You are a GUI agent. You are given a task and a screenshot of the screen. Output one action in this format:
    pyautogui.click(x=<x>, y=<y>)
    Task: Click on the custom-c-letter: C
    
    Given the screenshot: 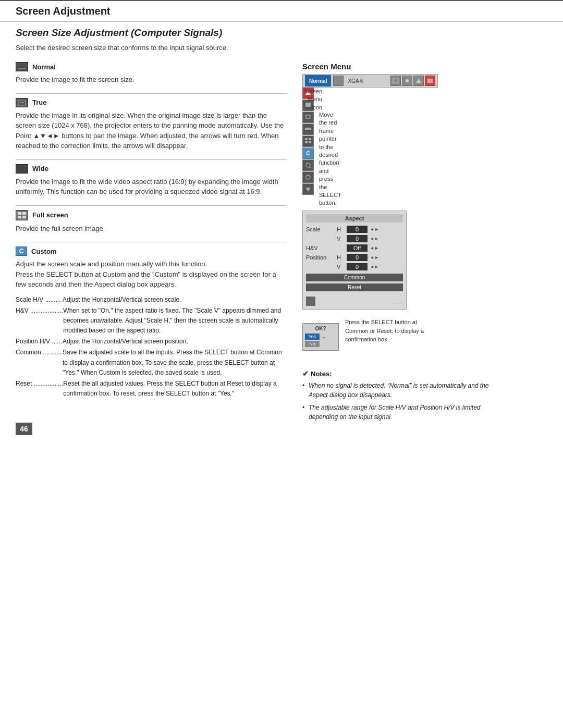 What is the action you would take?
    pyautogui.click(x=308, y=153)
    